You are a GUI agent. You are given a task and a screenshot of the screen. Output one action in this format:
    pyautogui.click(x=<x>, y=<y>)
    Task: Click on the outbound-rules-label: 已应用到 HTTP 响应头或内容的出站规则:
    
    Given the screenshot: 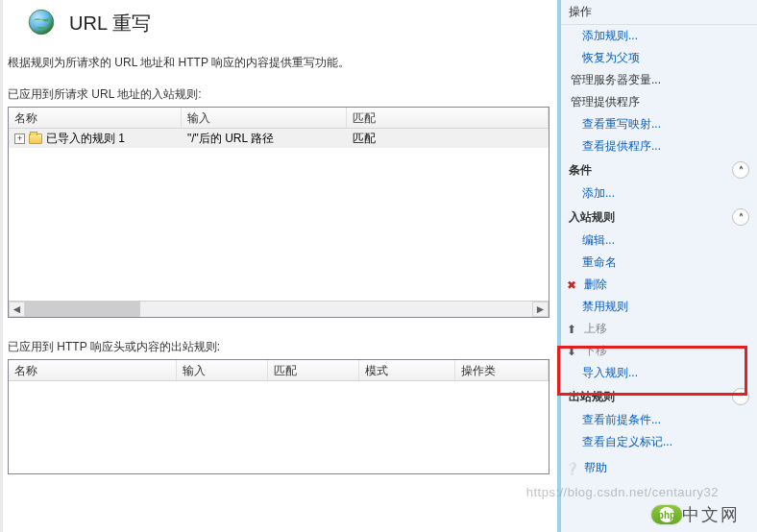 What is the action you would take?
    pyautogui.click(x=279, y=348)
    